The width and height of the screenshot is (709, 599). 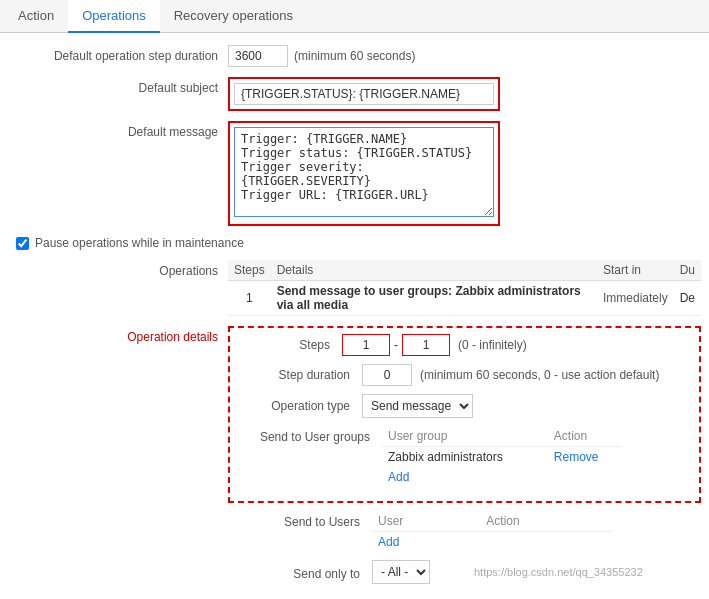 I want to click on tab-bar: Action Operations Recovery operations, so click(x=354, y=16).